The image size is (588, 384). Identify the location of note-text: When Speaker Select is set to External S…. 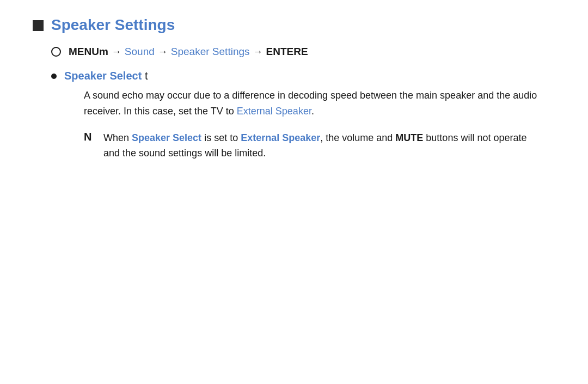
(322, 146).